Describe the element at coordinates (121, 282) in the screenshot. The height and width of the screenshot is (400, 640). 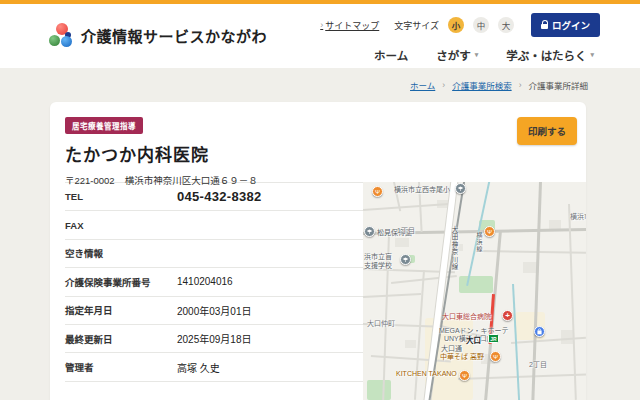
I see `row-label: 介護保険事業所番号` at that location.